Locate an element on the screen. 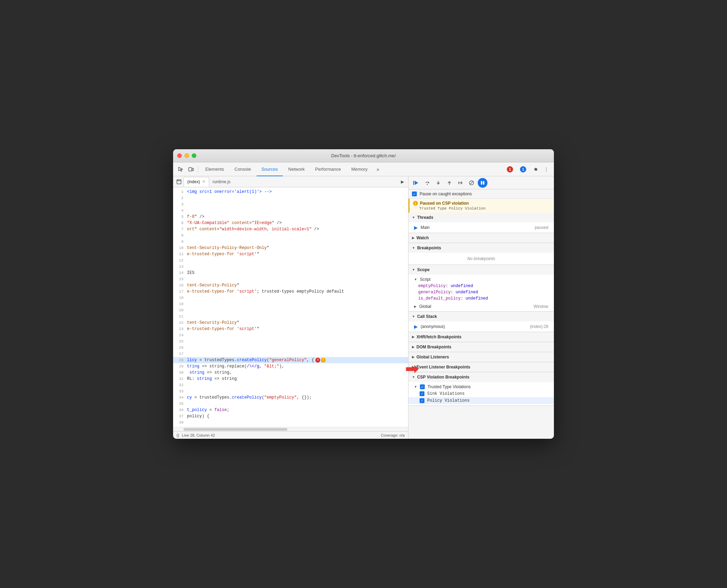 The image size is (727, 588). watch-label: Watch is located at coordinates (423, 238).